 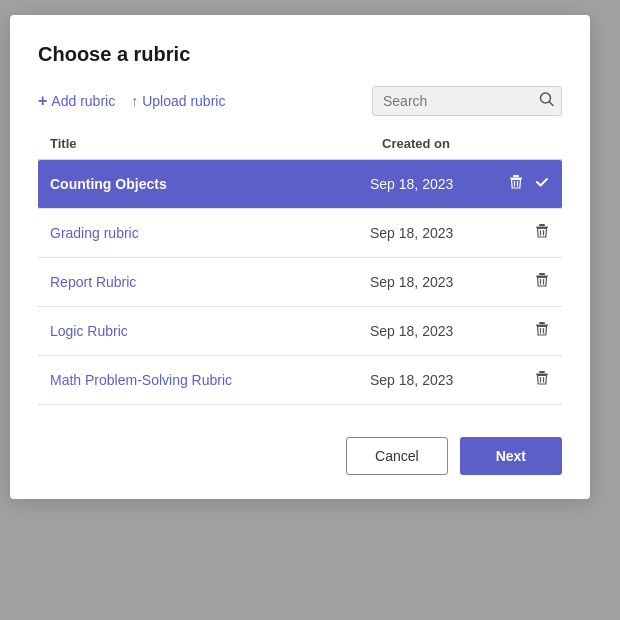 What do you see at coordinates (300, 234) in the screenshot?
I see `table-row: Grading rubricSep 18, 2023` at bounding box center [300, 234].